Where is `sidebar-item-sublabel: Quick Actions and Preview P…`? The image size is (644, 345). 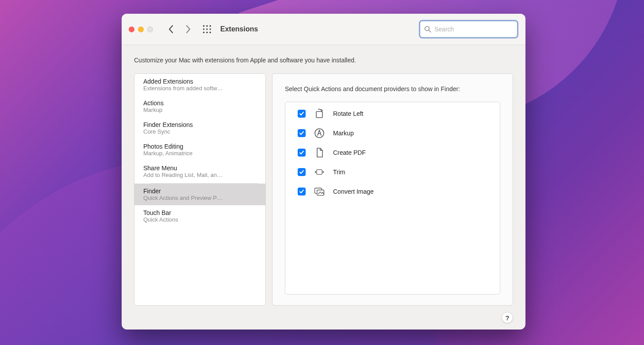 sidebar-item-sublabel: Quick Actions and Preview P… is located at coordinates (200, 198).